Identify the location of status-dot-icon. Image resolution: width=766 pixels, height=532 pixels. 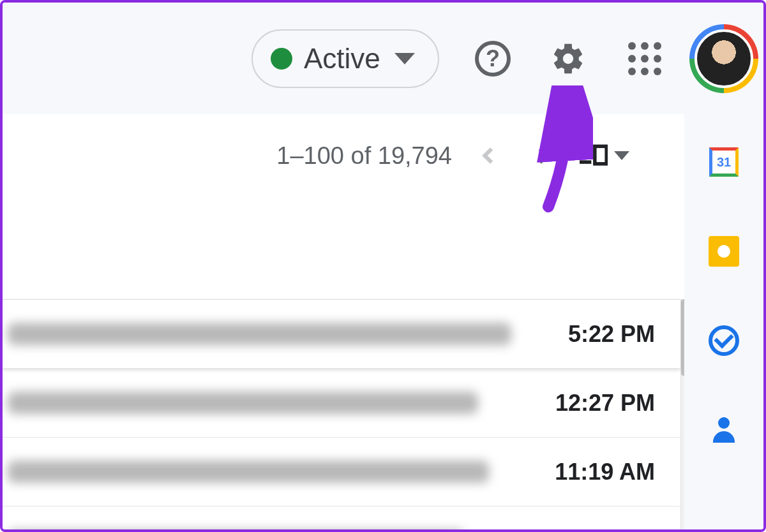
(282, 59).